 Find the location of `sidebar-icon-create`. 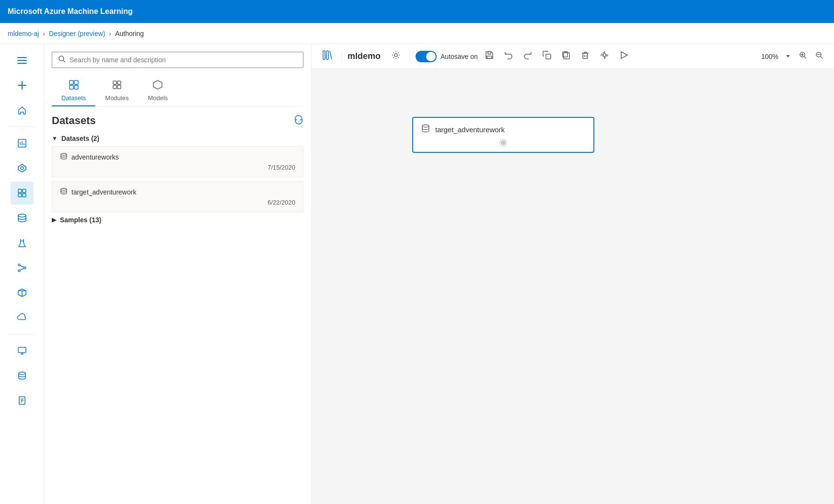

sidebar-icon-create is located at coordinates (22, 85).